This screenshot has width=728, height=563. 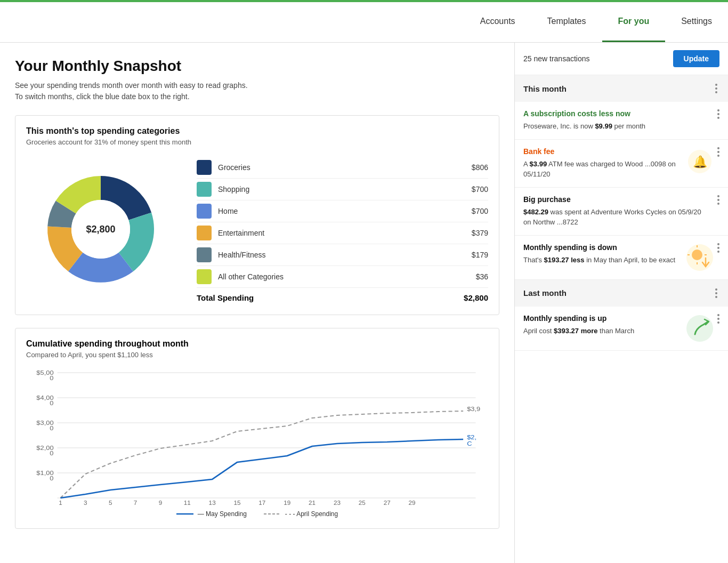 What do you see at coordinates (100, 229) in the screenshot?
I see `donut-center-label: $2,800` at bounding box center [100, 229].